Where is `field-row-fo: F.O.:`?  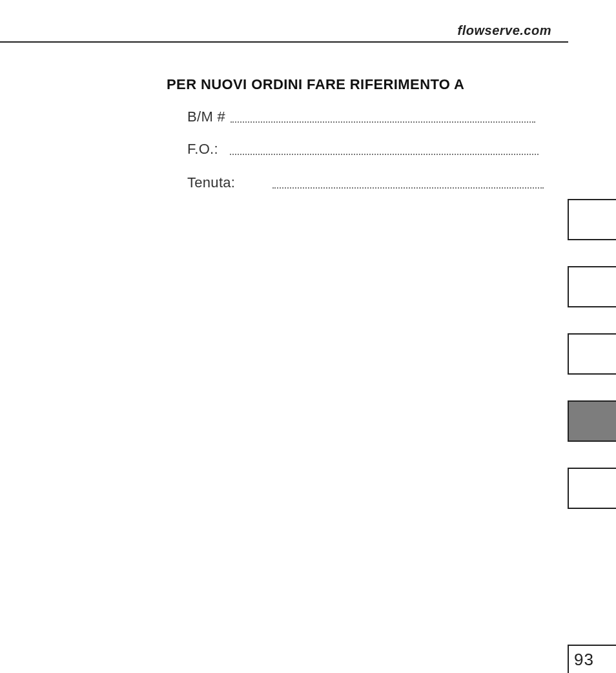
field-row-fo: F.O.: is located at coordinates (363, 149).